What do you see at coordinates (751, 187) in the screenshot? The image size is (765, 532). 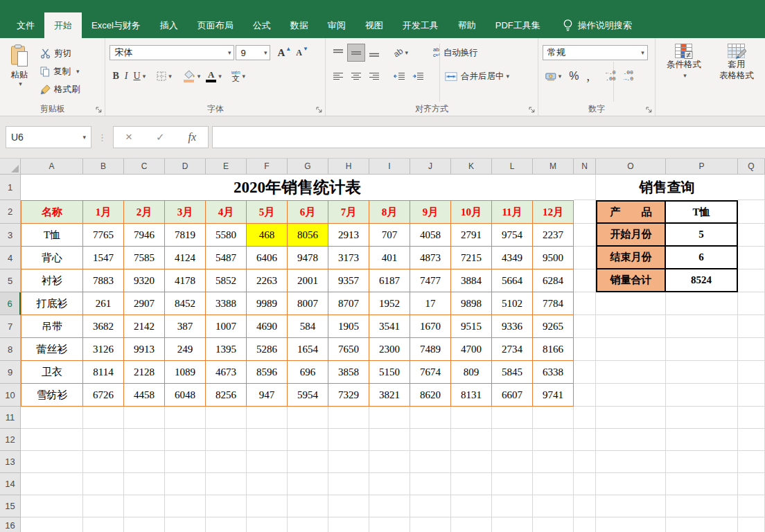 I see `cell-Q1` at bounding box center [751, 187].